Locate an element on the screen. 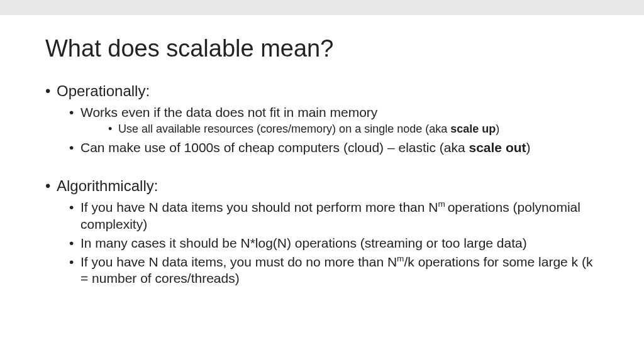  bullet-item: Can make use of 1000s of cheap computers… is located at coordinates (328, 148).